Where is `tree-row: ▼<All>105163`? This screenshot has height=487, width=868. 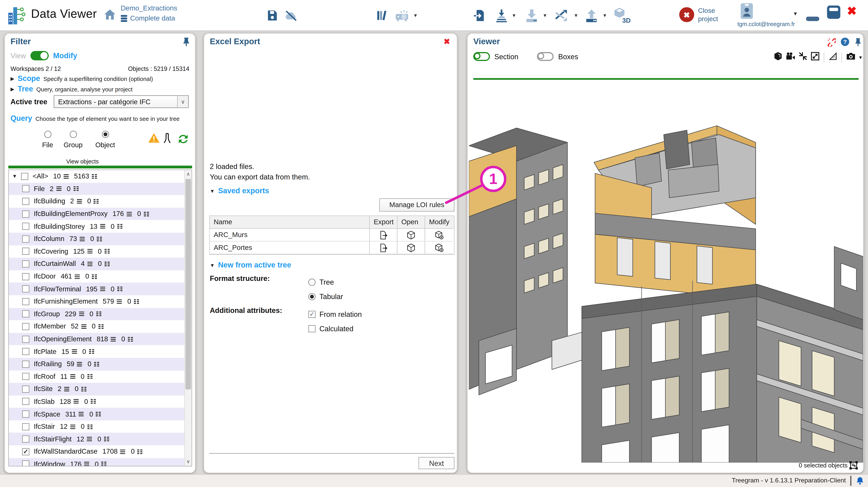 tree-row: ▼<All>105163 is located at coordinates (97, 176).